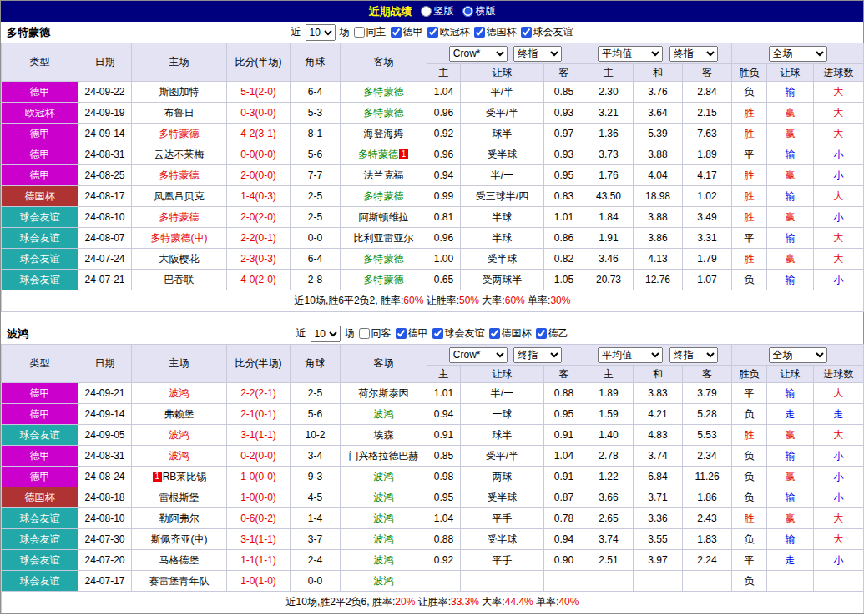 This screenshot has width=864, height=616. What do you see at coordinates (503, 477) in the screenshot?
I see `odds-cell: 两球` at bounding box center [503, 477].